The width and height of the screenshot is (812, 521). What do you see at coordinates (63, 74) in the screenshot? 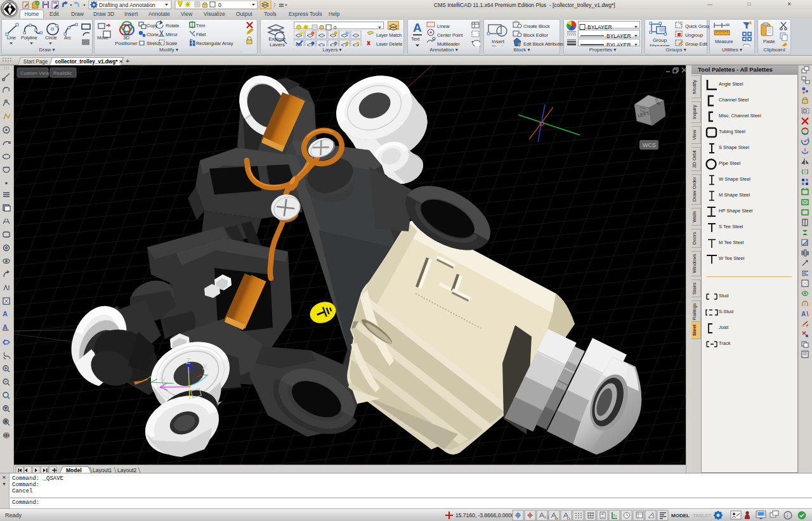
I see `svg-text: Realistic` at bounding box center [63, 74].